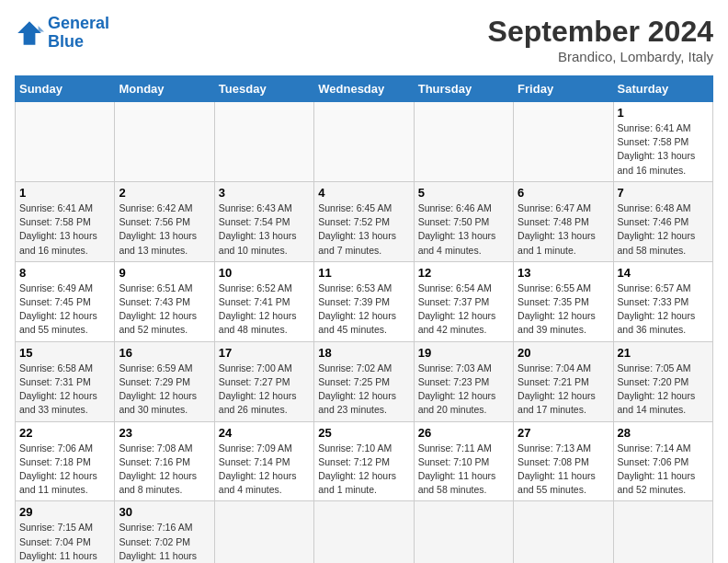  What do you see at coordinates (364, 532) in the screenshot?
I see `calendar-row: 29Sunrise: 7:15 AM Sunset: 7:04 PM Dayli…` at bounding box center [364, 532].